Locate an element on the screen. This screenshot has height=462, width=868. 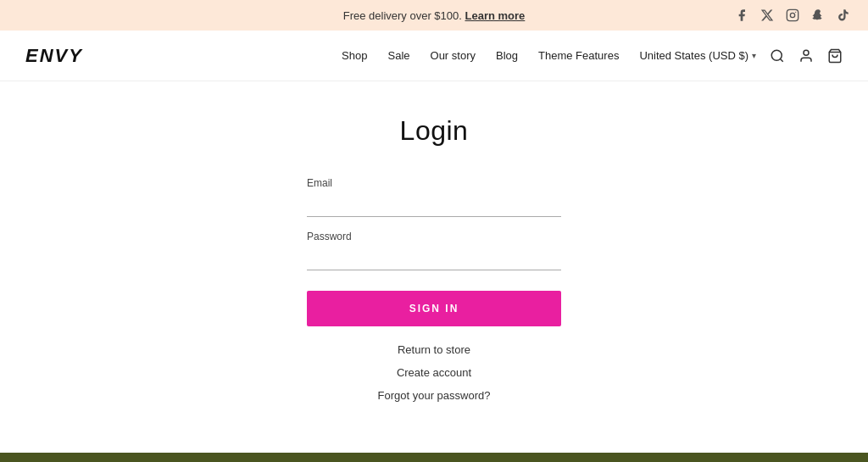
learn-more-link: Learn more is located at coordinates (495, 15).